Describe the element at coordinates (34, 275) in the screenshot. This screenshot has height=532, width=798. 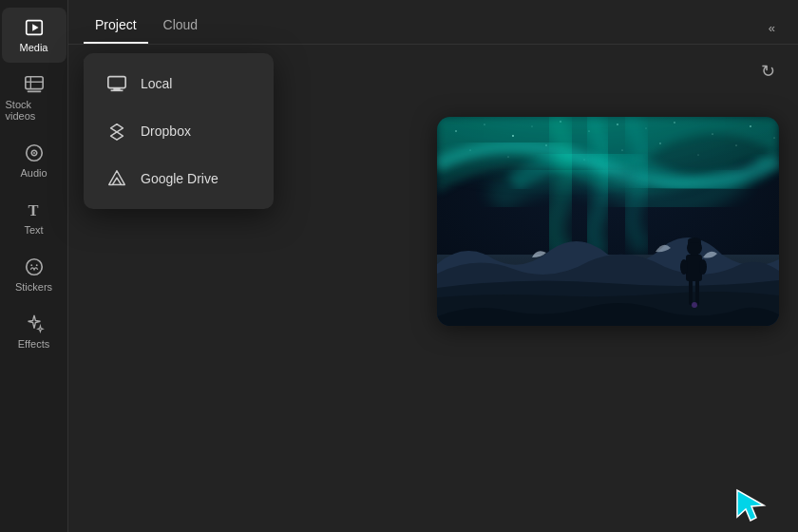
I see `sidebar-item-stickers: Stickers` at that location.